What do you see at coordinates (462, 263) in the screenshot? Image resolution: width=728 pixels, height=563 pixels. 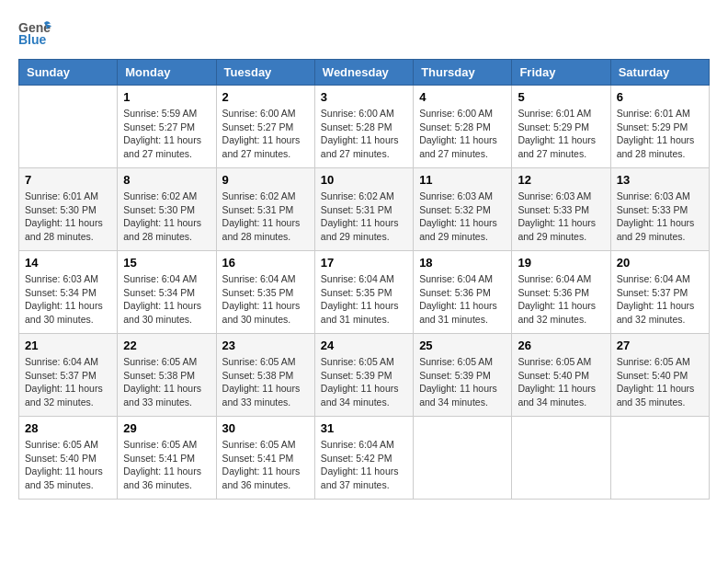 I see `day-number: 18` at bounding box center [462, 263].